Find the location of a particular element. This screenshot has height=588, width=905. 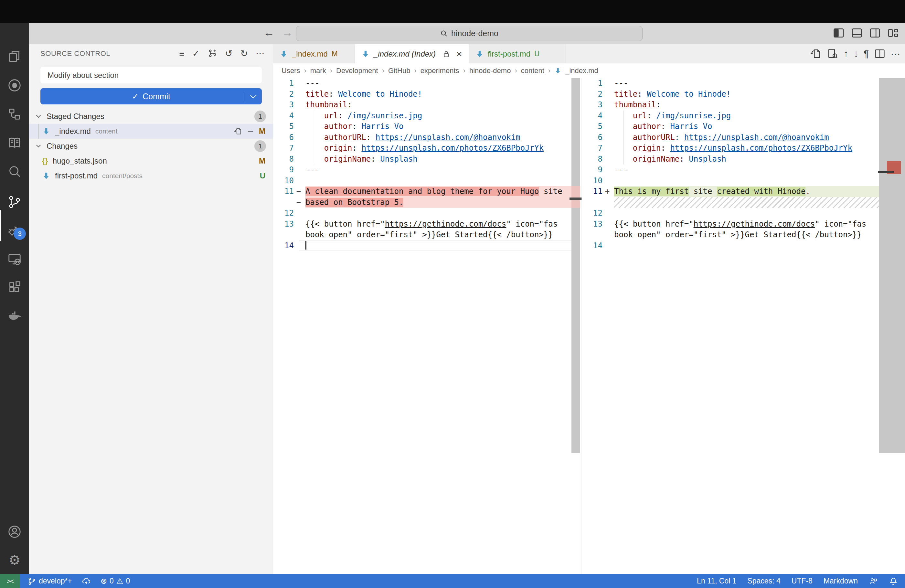

breadcrumb-item: mark is located at coordinates (318, 71).